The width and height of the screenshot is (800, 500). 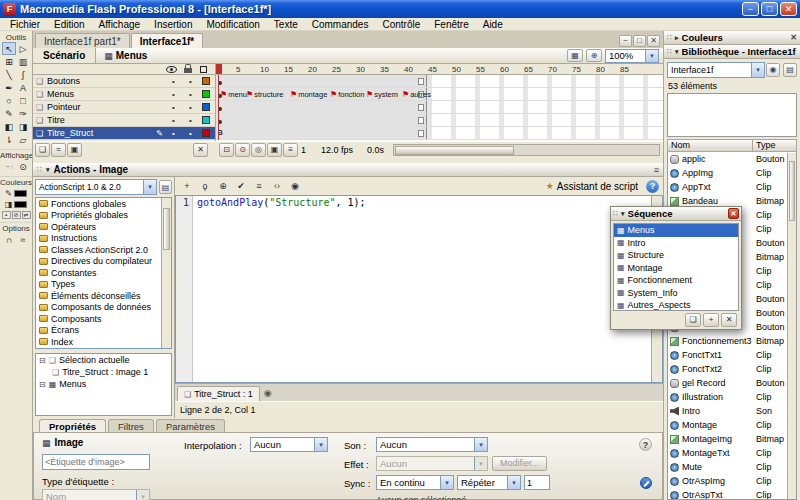 I want to click on repeat-select: Répéter ▾, so click(x=489, y=482).